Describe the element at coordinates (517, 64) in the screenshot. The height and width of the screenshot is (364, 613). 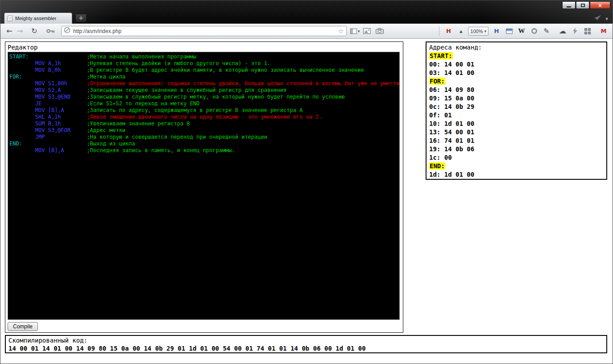
I see `address-byte-row: 00: 14 00 01` at that location.